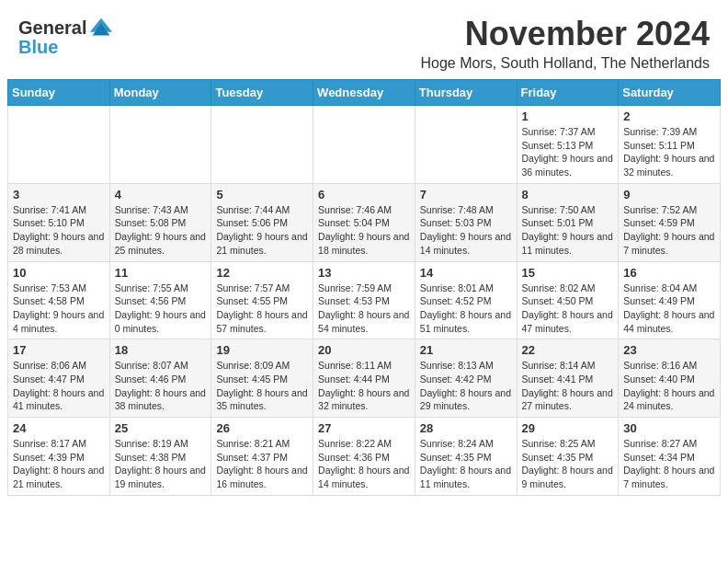 The width and height of the screenshot is (728, 563). Describe the element at coordinates (364, 272) in the screenshot. I see `day-number: 13` at that location.